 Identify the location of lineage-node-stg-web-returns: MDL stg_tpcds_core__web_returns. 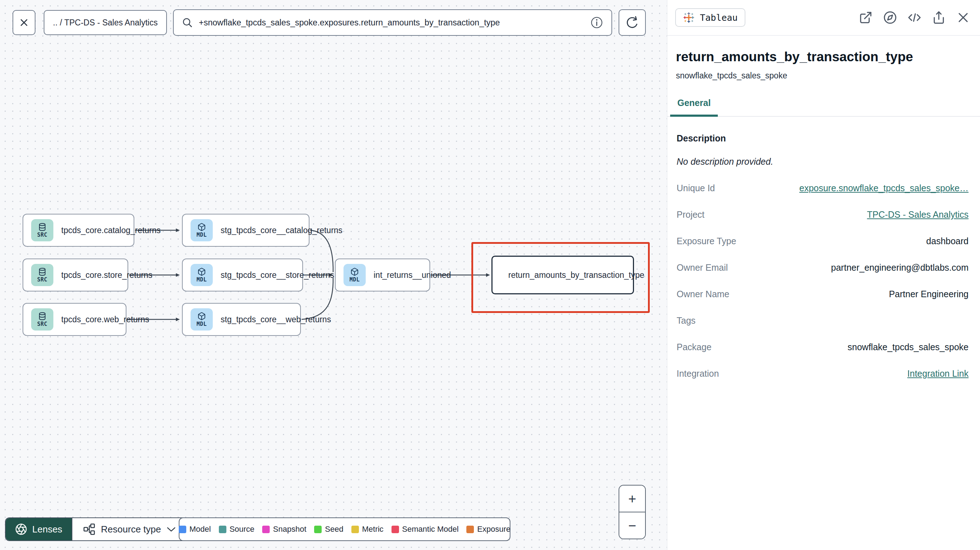
(241, 320).